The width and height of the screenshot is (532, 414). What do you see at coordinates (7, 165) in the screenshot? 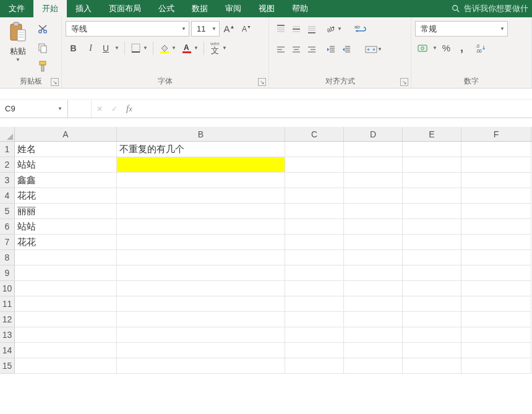
I see `row-header: 2` at bounding box center [7, 165].